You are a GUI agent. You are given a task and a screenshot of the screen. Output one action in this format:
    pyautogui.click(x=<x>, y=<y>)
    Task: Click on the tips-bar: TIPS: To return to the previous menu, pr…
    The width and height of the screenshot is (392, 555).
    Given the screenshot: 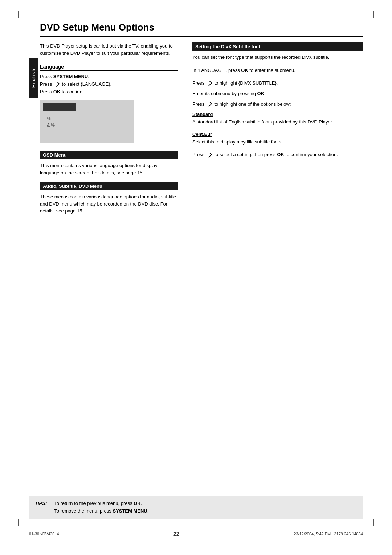 What is the action you would take?
    pyautogui.click(x=196, y=507)
    